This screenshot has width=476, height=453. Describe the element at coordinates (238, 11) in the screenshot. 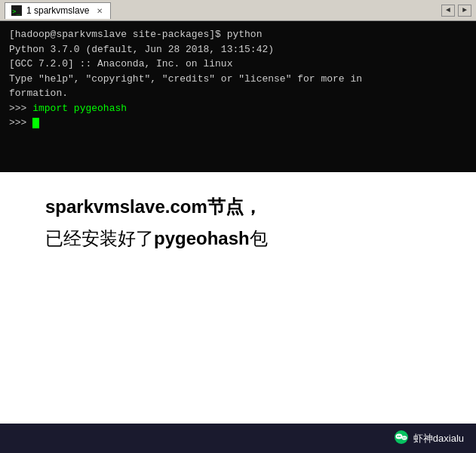

I see `titlebar: >_ 1 sparkvmslave ✕ ◄ ►` at that location.